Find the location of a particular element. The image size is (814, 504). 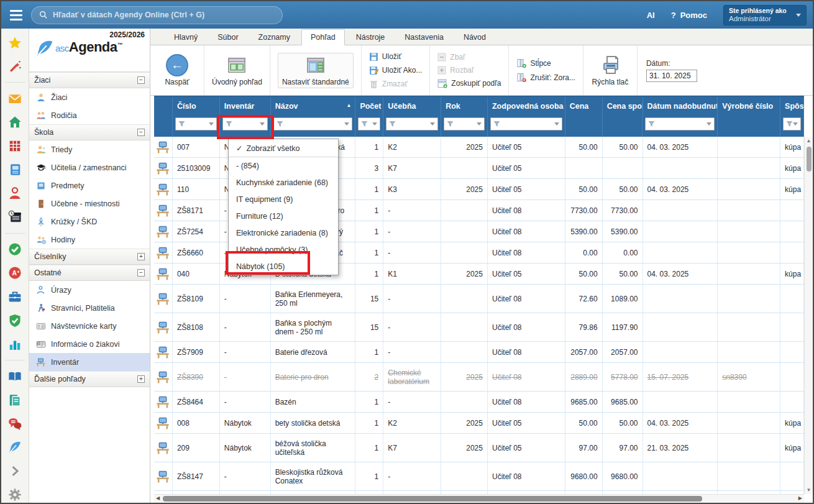

grades-icon: A+ is located at coordinates (15, 273).